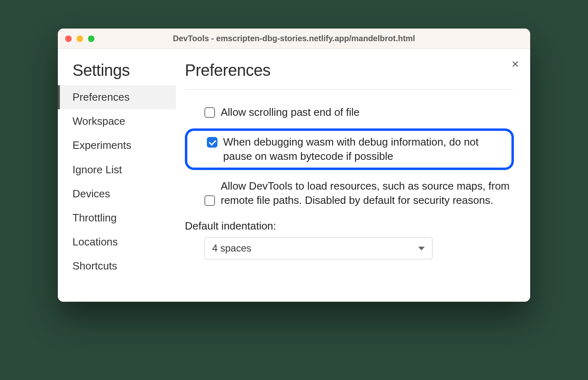 The width and height of the screenshot is (588, 380). I want to click on sidebar-item-devices: Devices, so click(117, 194).